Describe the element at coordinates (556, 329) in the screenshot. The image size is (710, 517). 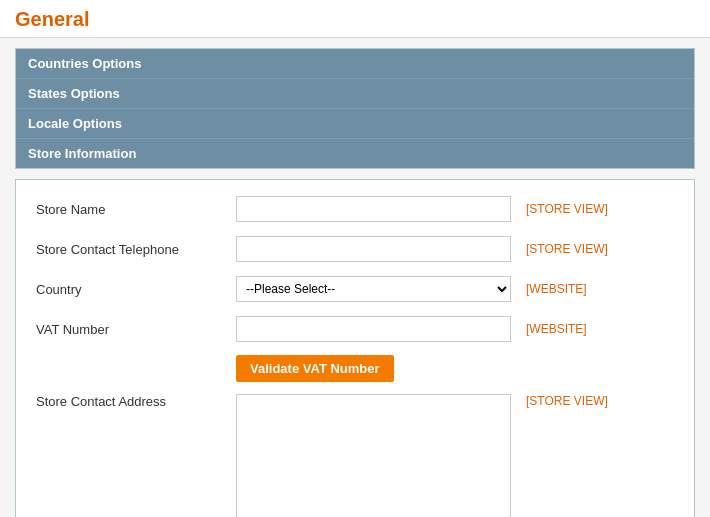
I see `vat-number-scope: [WEBSITE]` at that location.